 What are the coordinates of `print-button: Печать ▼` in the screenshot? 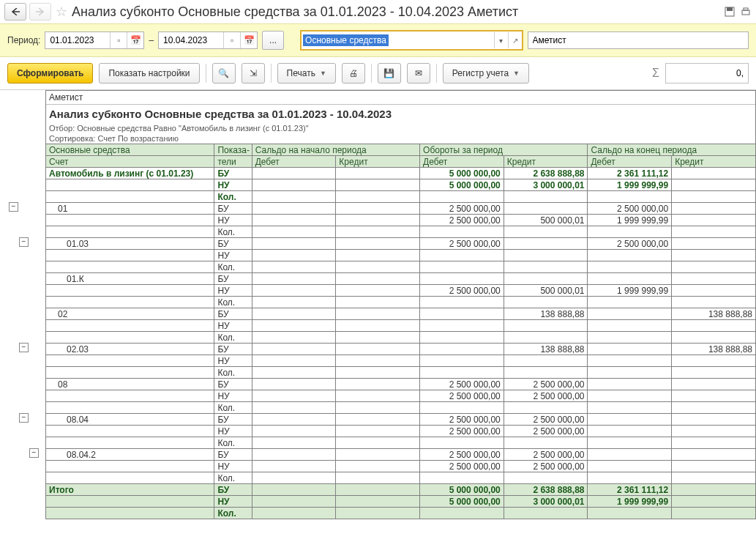 It's located at (307, 73).